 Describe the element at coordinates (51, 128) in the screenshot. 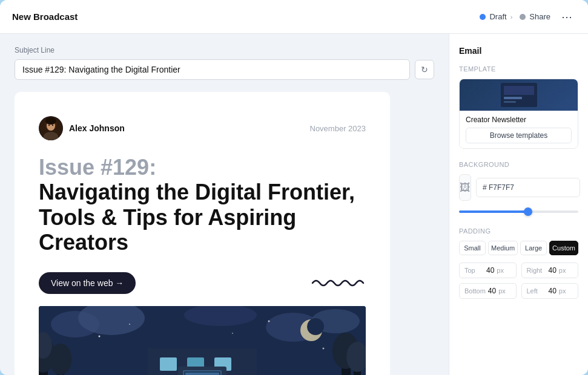

I see `avatar-svg` at that location.